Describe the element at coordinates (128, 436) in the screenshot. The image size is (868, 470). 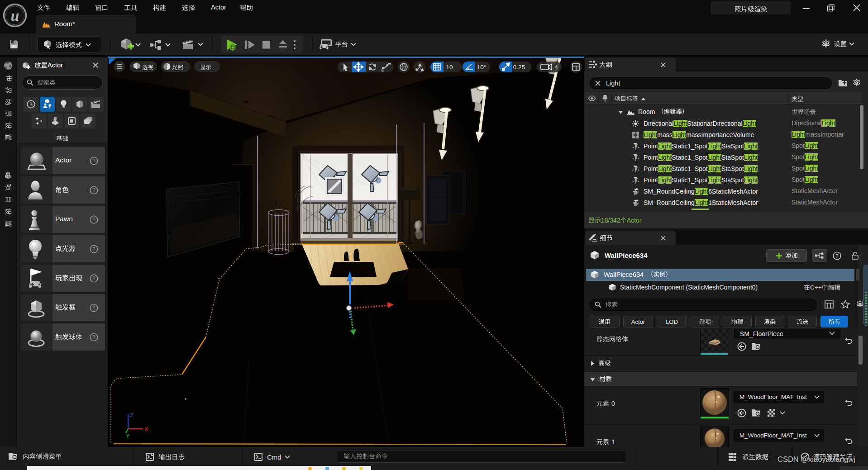
I see `svg-text: Y` at that location.